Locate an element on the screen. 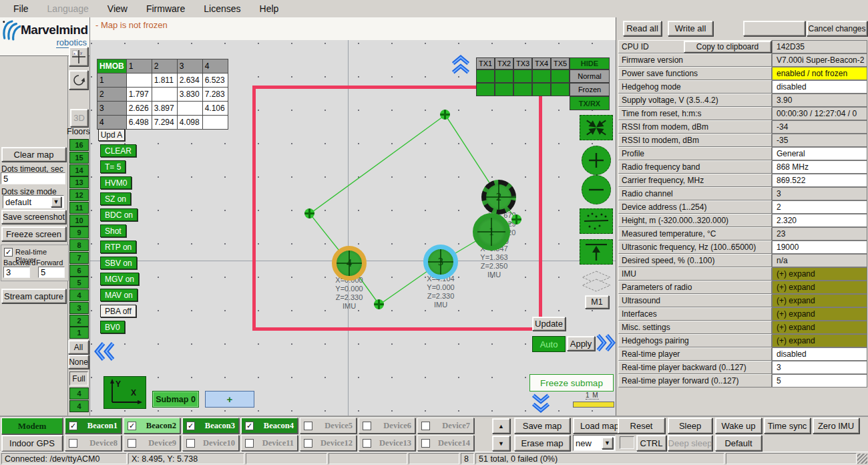 The height and width of the screenshot is (465, 868). param-value-imu: (+) expand is located at coordinates (820, 274).